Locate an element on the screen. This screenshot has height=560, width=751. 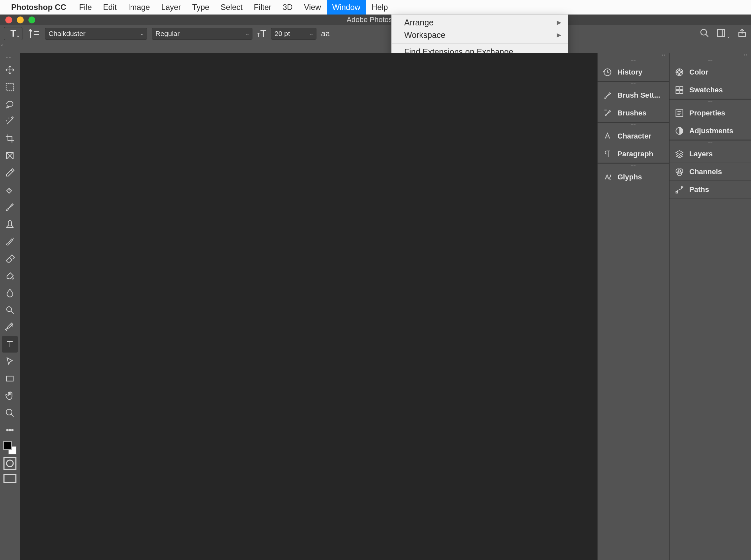
panel-tab-properties: Properties is located at coordinates (710, 113).